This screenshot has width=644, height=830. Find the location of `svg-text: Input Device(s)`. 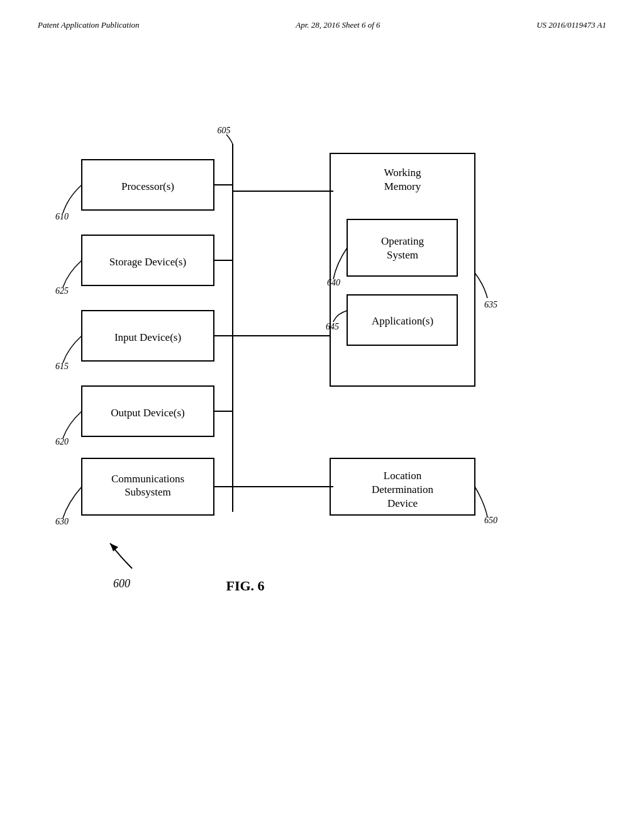

svg-text: Input Device(s) is located at coordinates (148, 337).